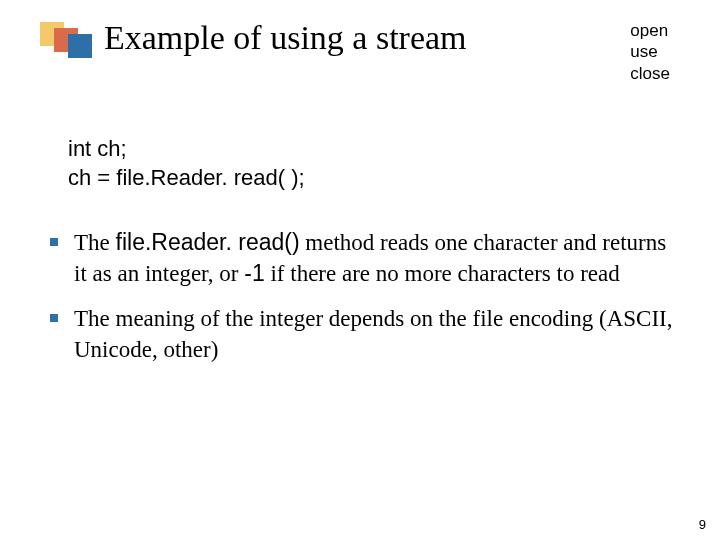 The width and height of the screenshot is (720, 540). Describe the element at coordinates (374, 149) in the screenshot. I see `code-line: int ch;` at that location.